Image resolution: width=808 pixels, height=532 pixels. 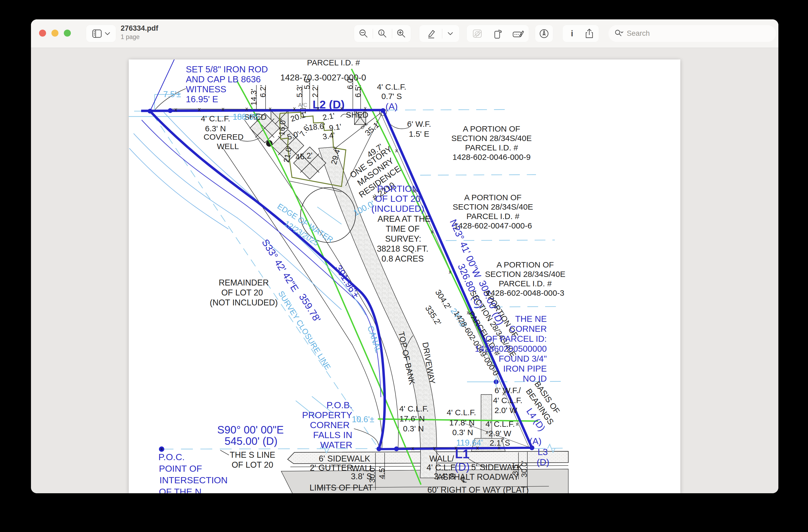 What do you see at coordinates (382, 34) in the screenshot?
I see `zoom-group: 1` at bounding box center [382, 34].